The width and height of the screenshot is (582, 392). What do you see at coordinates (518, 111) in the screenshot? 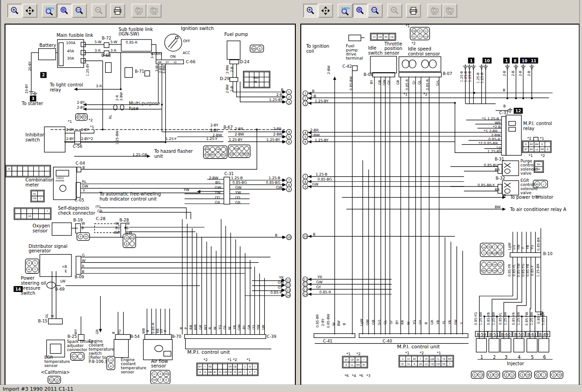
I see `ref-badge-label: 12` at bounding box center [518, 111].